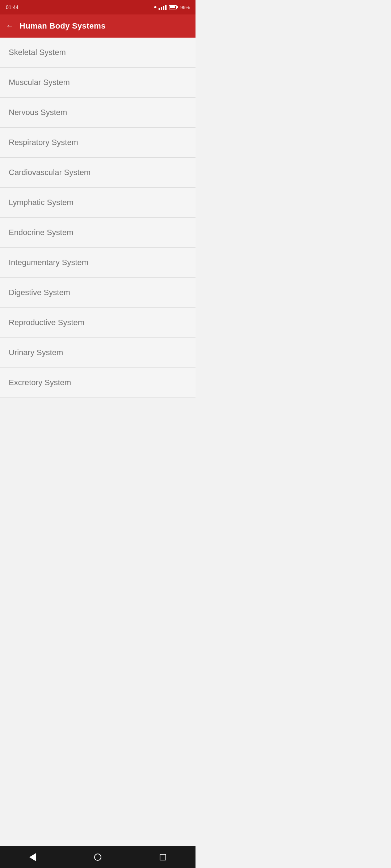  What do you see at coordinates (46, 323) in the screenshot?
I see `list-item-label-reproductive: Reproductive System` at bounding box center [46, 323].